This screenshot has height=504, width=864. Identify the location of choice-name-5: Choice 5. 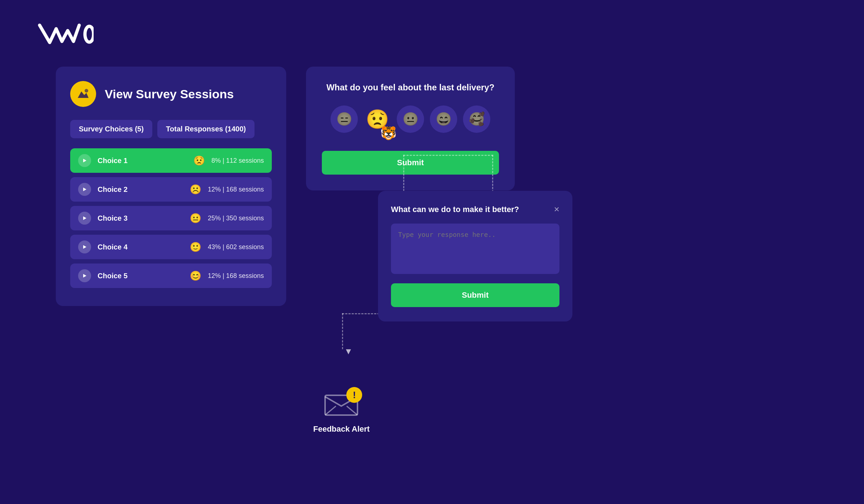
(140, 276).